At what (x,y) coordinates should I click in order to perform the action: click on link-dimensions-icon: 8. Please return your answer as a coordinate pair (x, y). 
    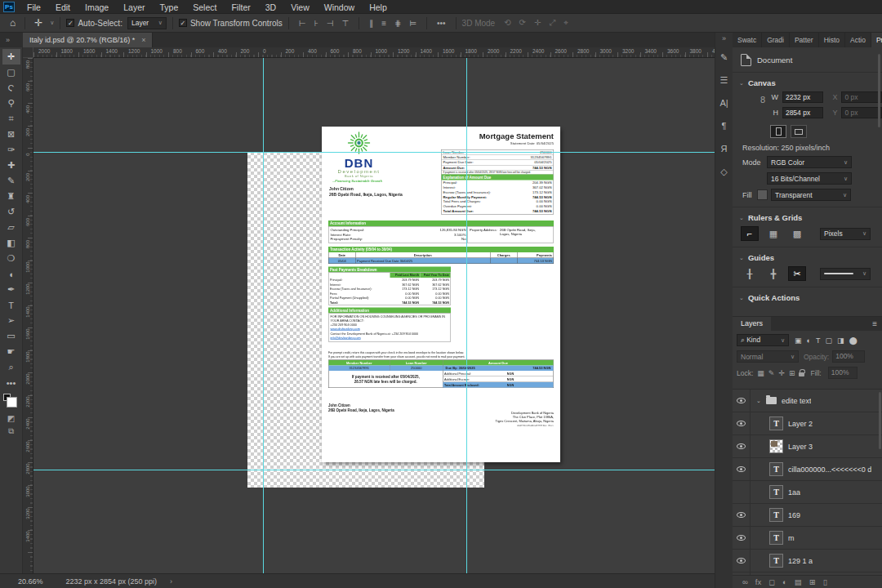
    Looking at the image, I should click on (763, 100).